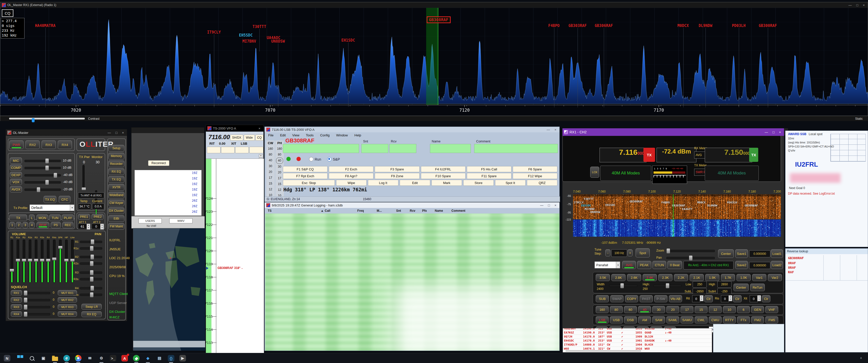 The image size is (868, 363). Describe the element at coordinates (668, 286) in the screenshot. I see `shift-slider` at that location.